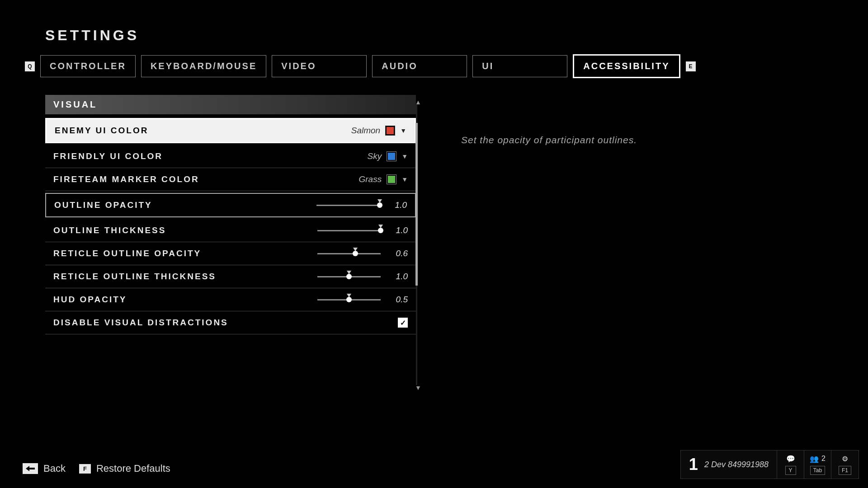  What do you see at coordinates (231, 131) in the screenshot?
I see `option-enemy-ui-color: ENEMY UI COLOR Salmon ▼` at bounding box center [231, 131].